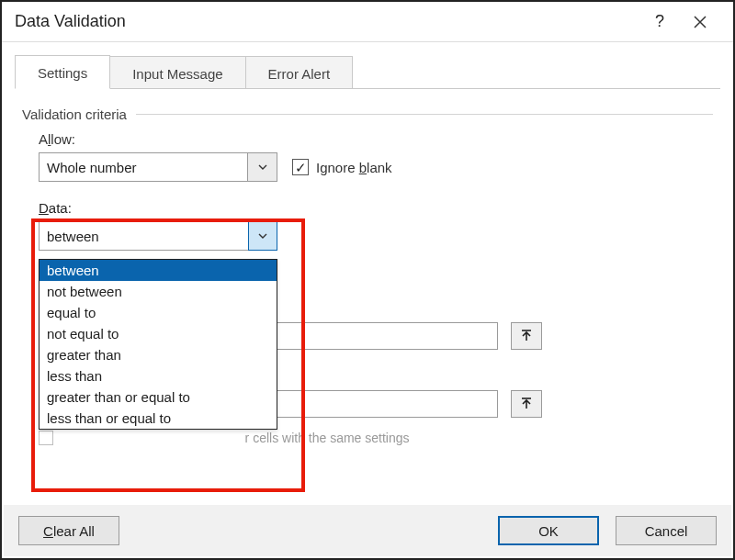 This screenshot has width=735, height=560. What do you see at coordinates (158, 236) in the screenshot?
I see `data-combo: between` at bounding box center [158, 236].